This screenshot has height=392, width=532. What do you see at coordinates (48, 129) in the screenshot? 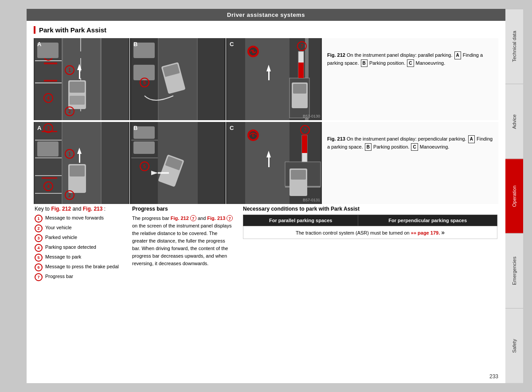
I see `svg-text: 3` at bounding box center [48, 129].